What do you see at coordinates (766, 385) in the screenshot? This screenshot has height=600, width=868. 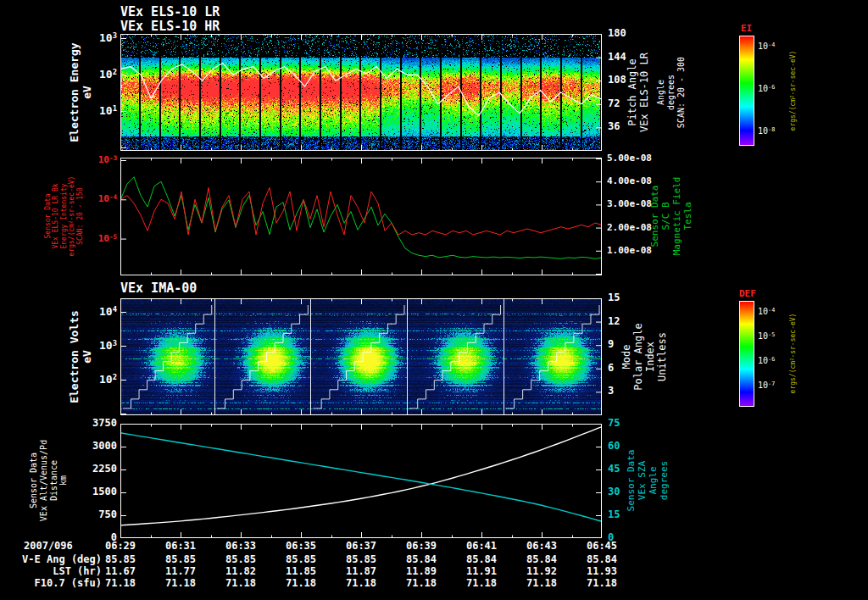 I see `ima-colorbar-tick: 10-7` at bounding box center [766, 385].